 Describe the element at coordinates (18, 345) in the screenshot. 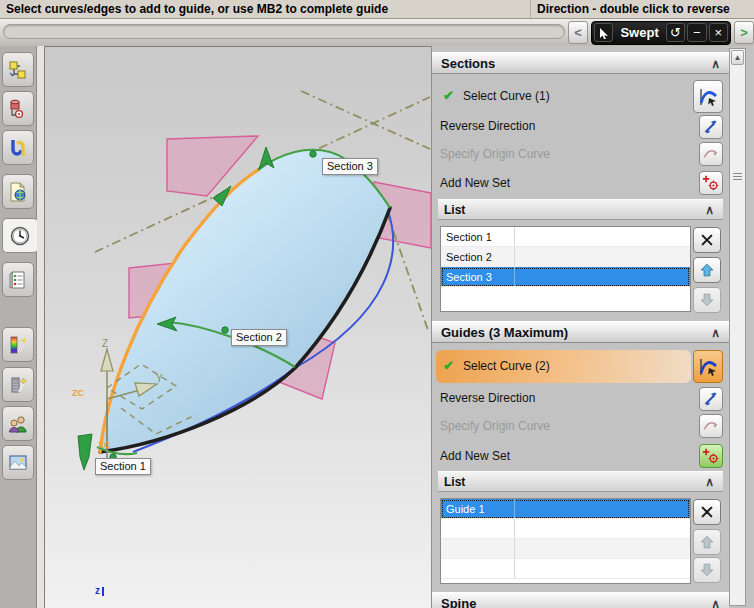

I see `rainbow-wand-icon` at that location.